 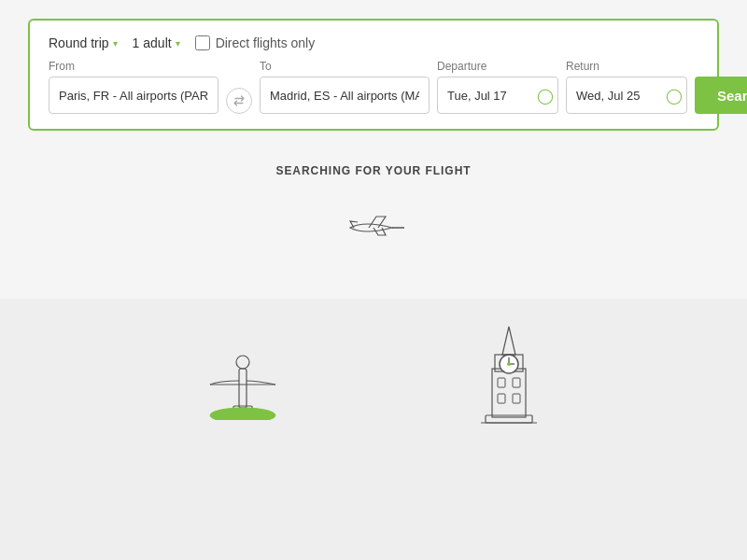 What do you see at coordinates (134, 66) in the screenshot?
I see `from-label: From` at bounding box center [134, 66].